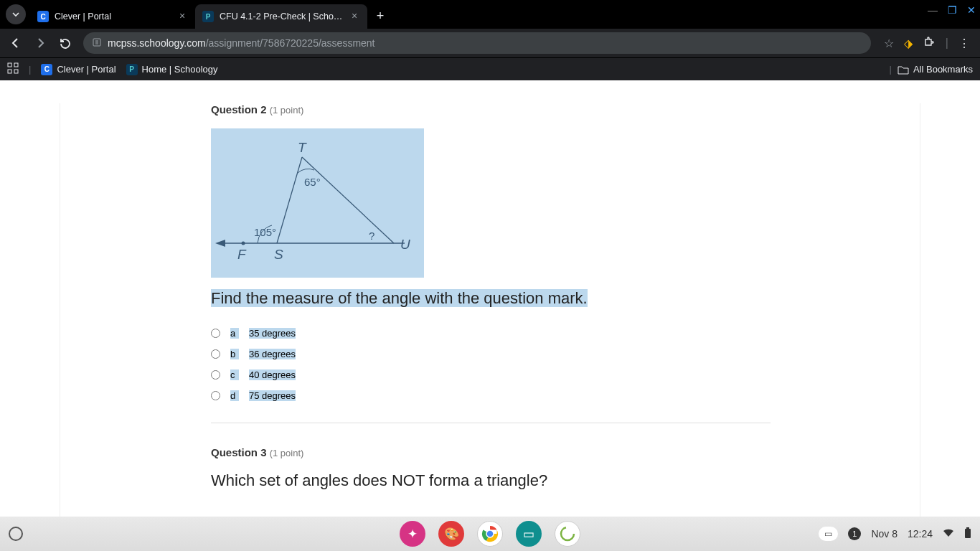 The image size is (980, 551). I want to click on chrome-icon, so click(490, 534).